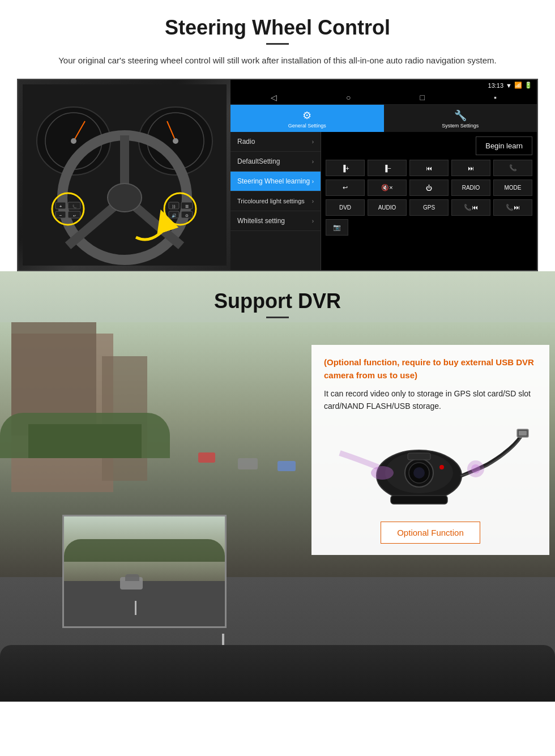  Describe the element at coordinates (387, 168) in the screenshot. I see `ctrl-vol-down: ▐−` at that location.